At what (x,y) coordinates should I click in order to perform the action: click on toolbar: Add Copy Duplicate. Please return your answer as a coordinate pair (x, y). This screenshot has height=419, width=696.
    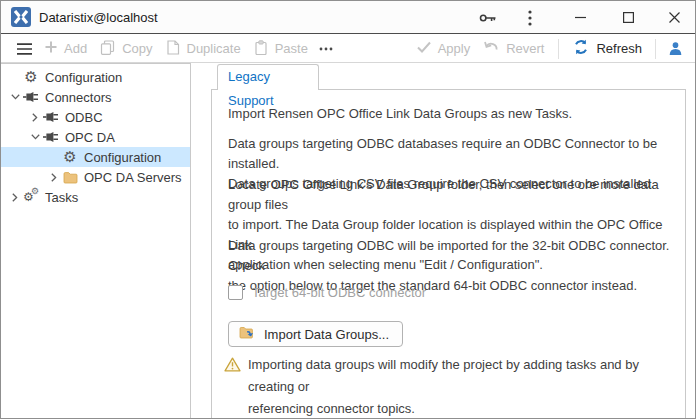
    Looking at the image, I should click on (348, 49).